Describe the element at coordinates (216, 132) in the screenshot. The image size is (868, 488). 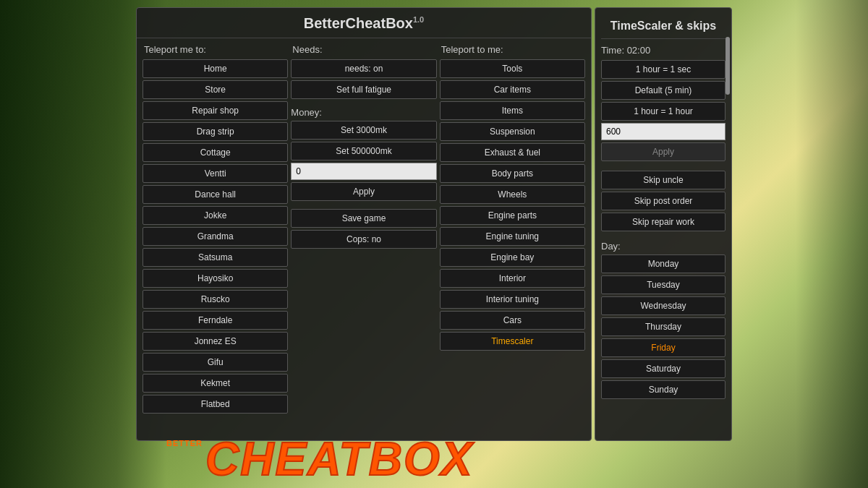
I see `teleport-btn-drag-strip: Drag strip` at that location.